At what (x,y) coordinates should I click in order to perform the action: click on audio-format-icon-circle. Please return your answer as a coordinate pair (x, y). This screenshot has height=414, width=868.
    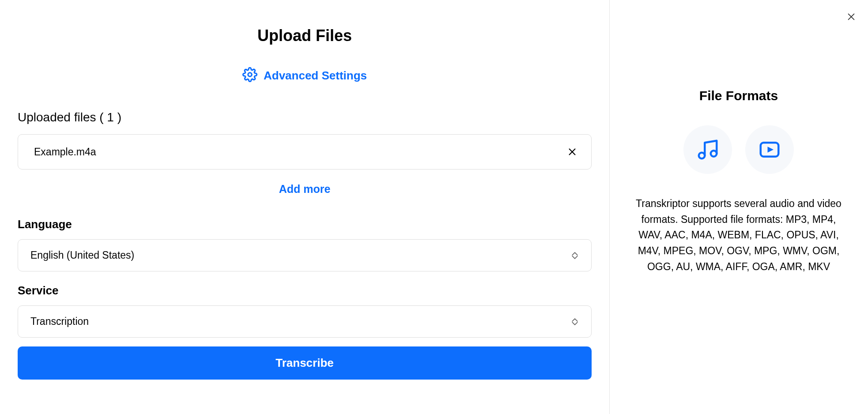
    Looking at the image, I should click on (708, 150).